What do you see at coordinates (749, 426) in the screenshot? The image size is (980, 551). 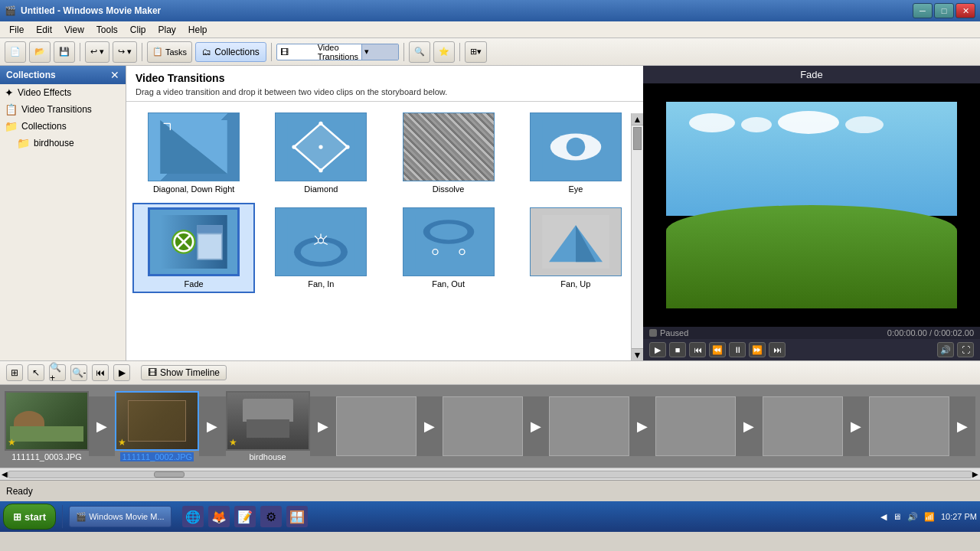 I see `story-arrow-7: ▶` at bounding box center [749, 426].